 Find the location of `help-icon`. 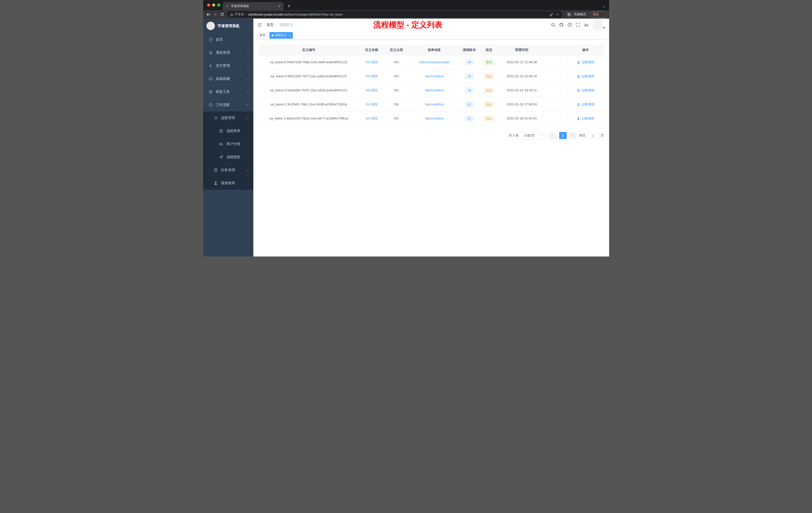

help-icon is located at coordinates (570, 25).